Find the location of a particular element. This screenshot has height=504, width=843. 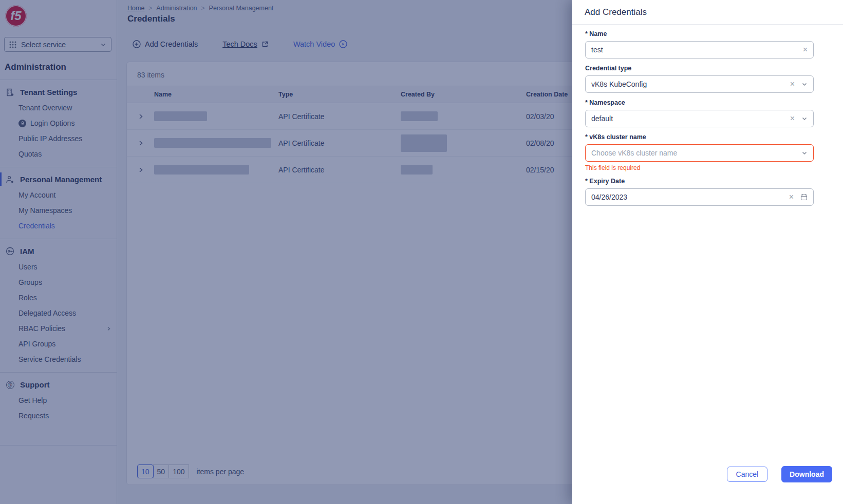

credential-type-label: Credential type is located at coordinates (700, 68).